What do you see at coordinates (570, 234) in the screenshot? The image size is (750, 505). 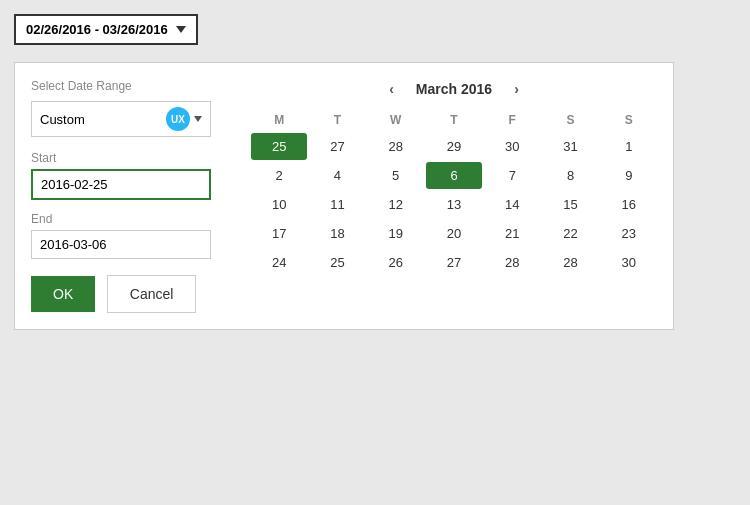 I see `table-row: 22` at bounding box center [570, 234].